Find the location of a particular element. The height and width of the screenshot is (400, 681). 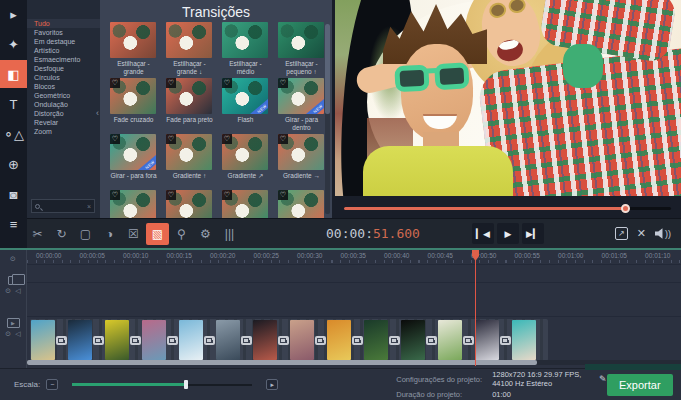

detach-preview-icon: ↗ is located at coordinates (622, 234).